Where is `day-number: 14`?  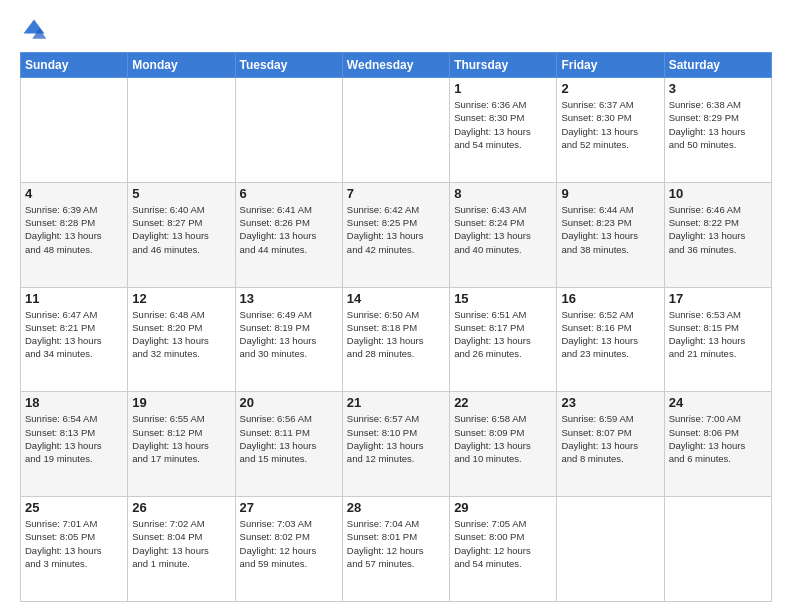 day-number: 14 is located at coordinates (396, 298).